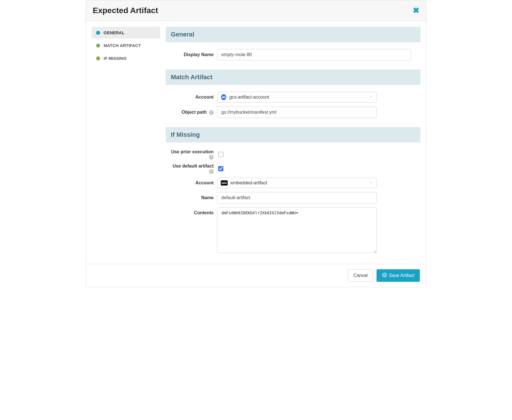 The width and height of the screenshot is (512, 420). Describe the element at coordinates (114, 32) in the screenshot. I see `sidebar-item-label: GENERAL` at that location.